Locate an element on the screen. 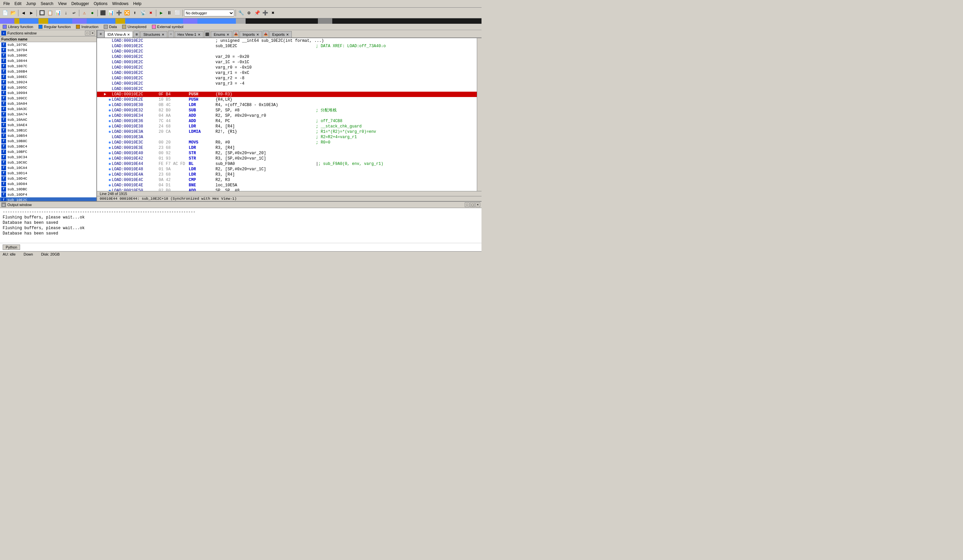 Image resolution: width=963 pixels, height=560 pixels. code-line: LOAD:00010E3824 68LDRR4, [R4] ; __stack_… is located at coordinates (287, 126).